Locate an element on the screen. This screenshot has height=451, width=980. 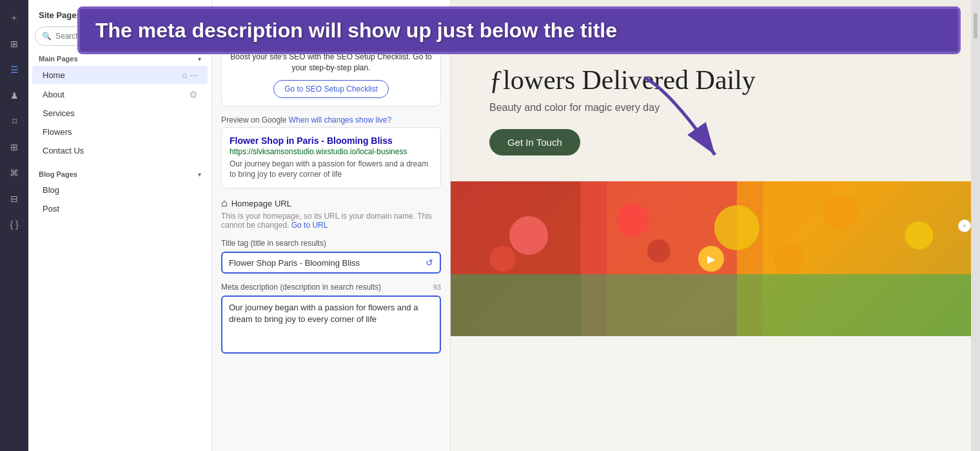
page-item-home-label: Home is located at coordinates (111, 75).